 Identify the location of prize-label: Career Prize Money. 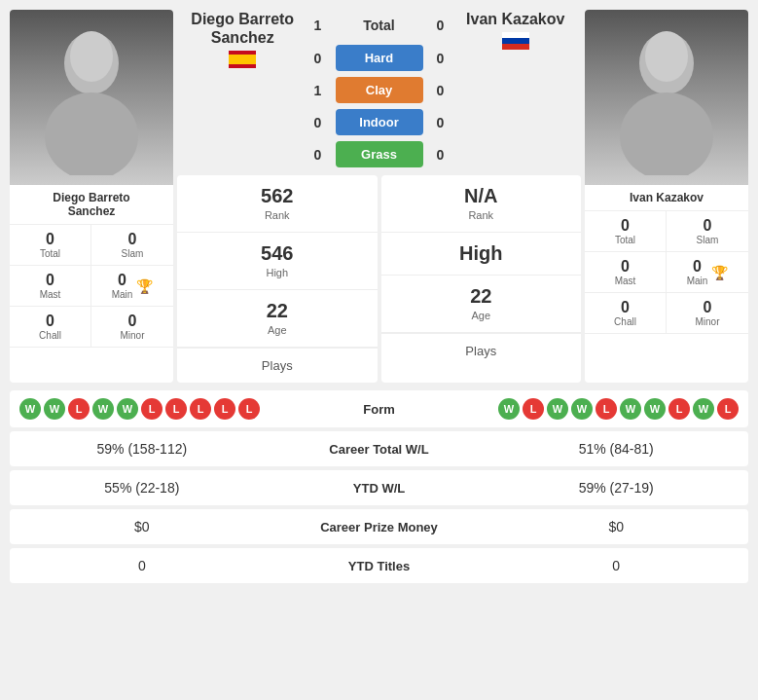
(379, 528).